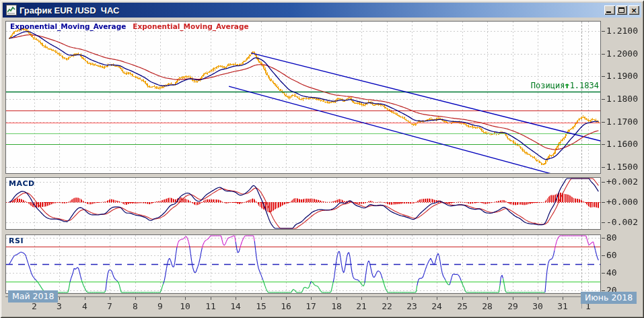 The width and height of the screenshot is (644, 318). What do you see at coordinates (59, 306) in the screenshot?
I see `date-axis-label: 3` at bounding box center [59, 306].